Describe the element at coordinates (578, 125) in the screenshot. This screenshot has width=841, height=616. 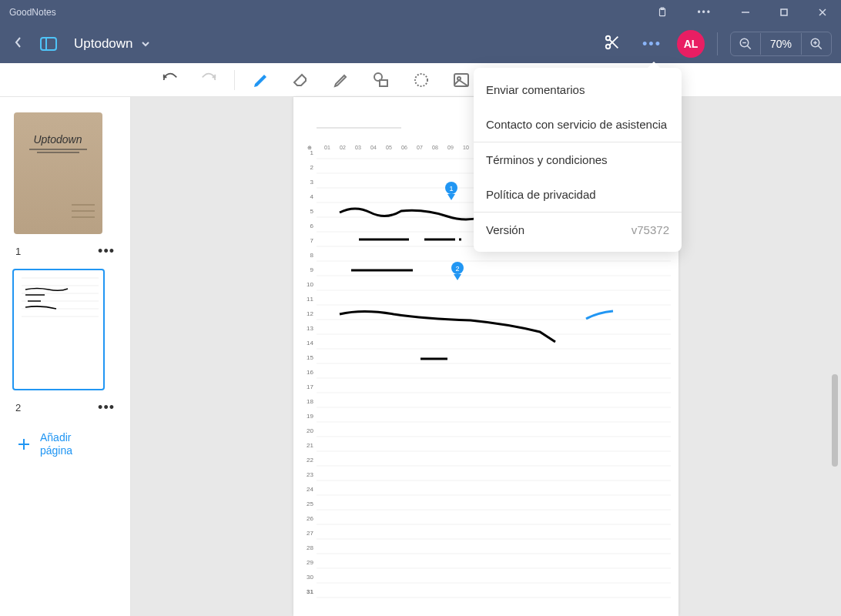
I see `dropdown-support: Contacto con servicio de asistencia` at that location.